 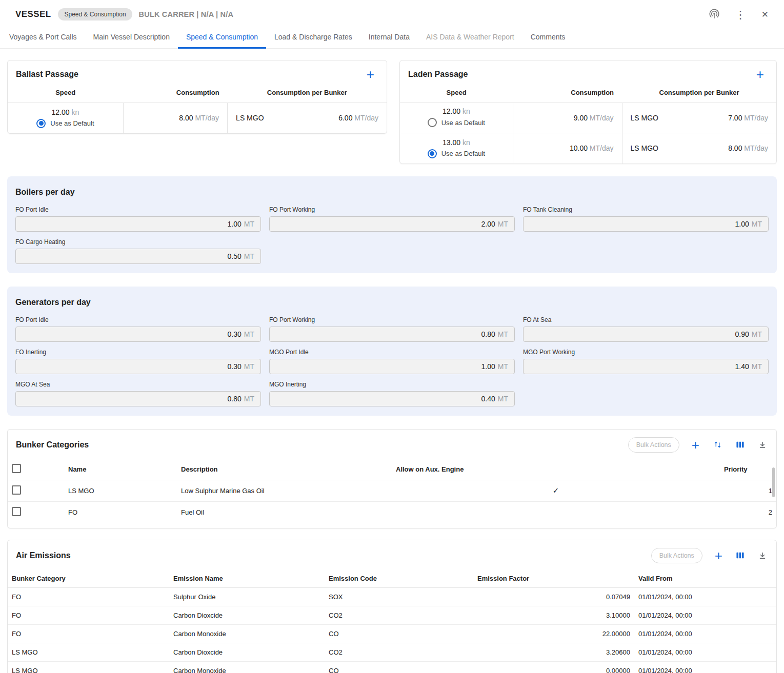 What do you see at coordinates (554, 667) in the screenshot?
I see `emission-factor: 0.00000` at bounding box center [554, 667].